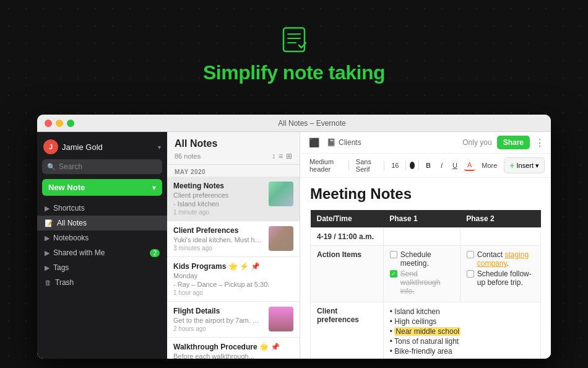 The width and height of the screenshot is (588, 368). I want to click on visibility-label: Only you, so click(477, 142).